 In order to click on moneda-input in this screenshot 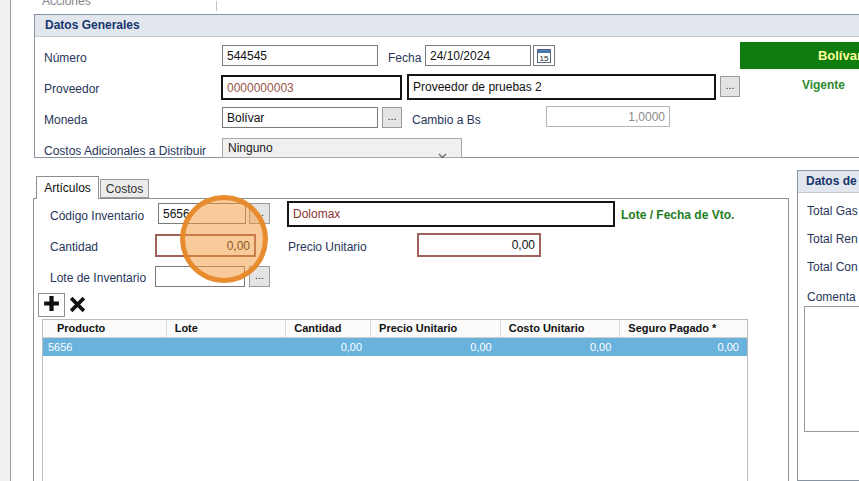, I will do `click(300, 118)`.